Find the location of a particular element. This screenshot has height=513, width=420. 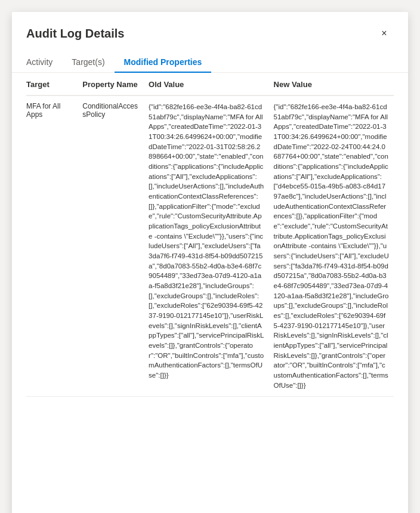

table-header-row: Target Property Name Old Value New Value is located at coordinates (210, 84).